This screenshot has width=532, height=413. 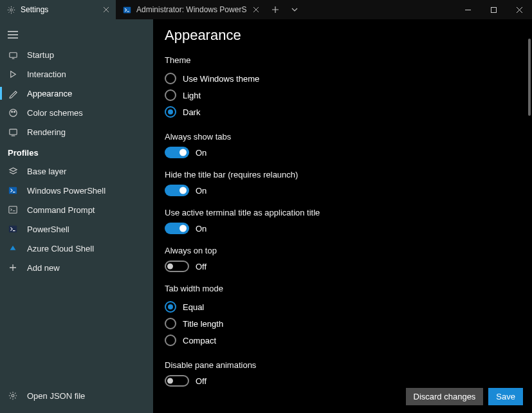 I want to click on setting-disable-pane-animations: Disable pane animations Off, so click(x=342, y=373).